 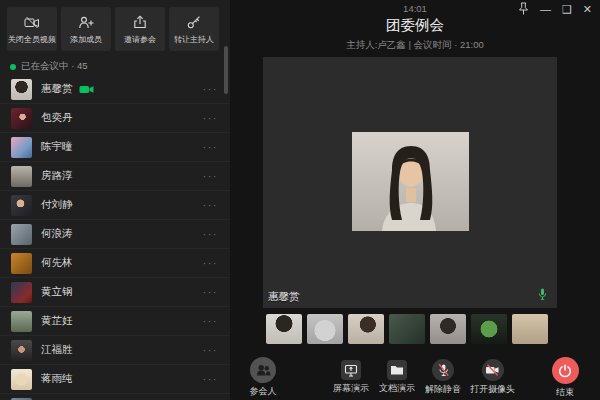 What do you see at coordinates (115, 264) in the screenshot?
I see `participant-row: 何先林 ···` at bounding box center [115, 264].